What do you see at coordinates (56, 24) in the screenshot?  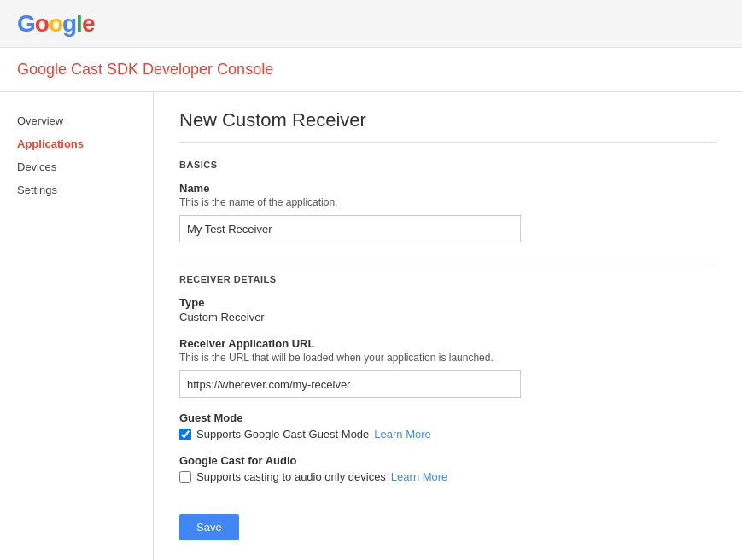 I see `logo-o2: o` at bounding box center [56, 24].